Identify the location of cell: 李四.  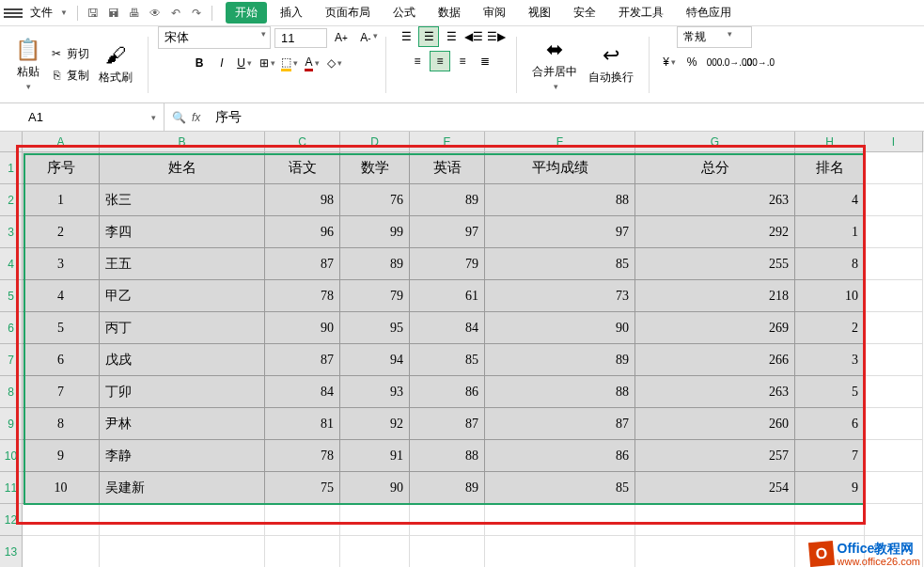
(182, 232).